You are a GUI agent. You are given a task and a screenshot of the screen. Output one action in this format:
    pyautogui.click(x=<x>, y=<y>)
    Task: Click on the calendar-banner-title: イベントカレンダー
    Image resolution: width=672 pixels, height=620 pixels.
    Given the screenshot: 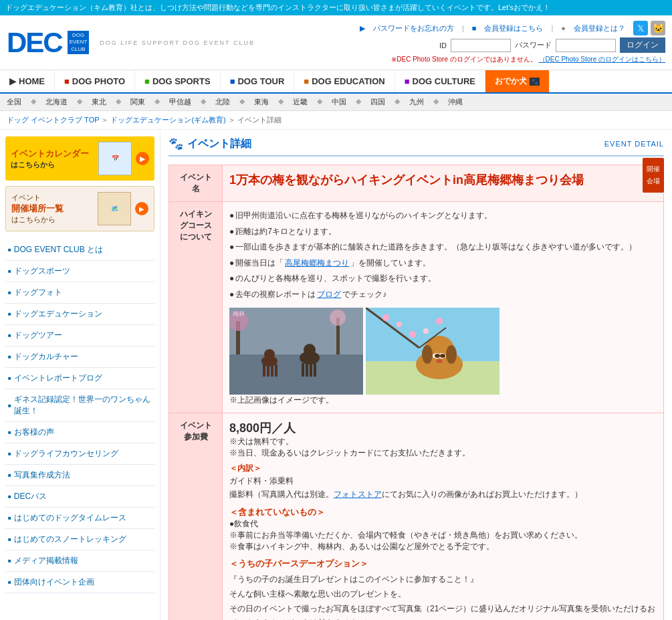 What is the action you would take?
    pyautogui.click(x=52, y=154)
    